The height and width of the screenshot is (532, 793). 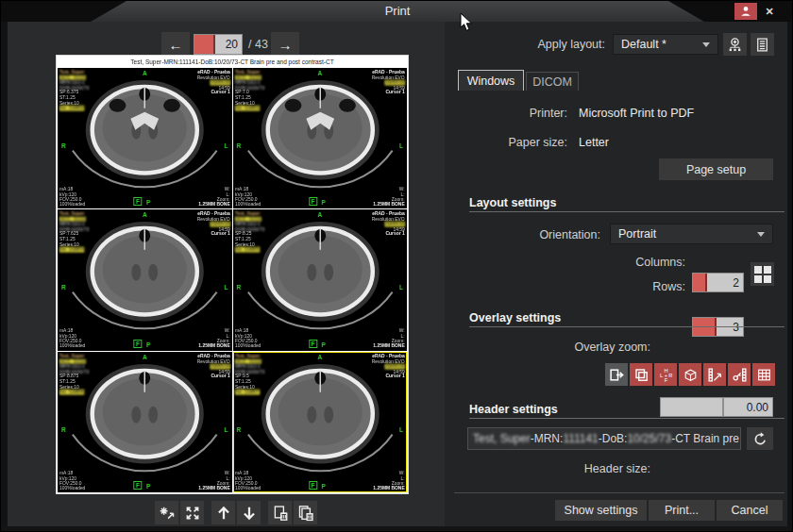 I want to click on refresh-icon, so click(x=761, y=440).